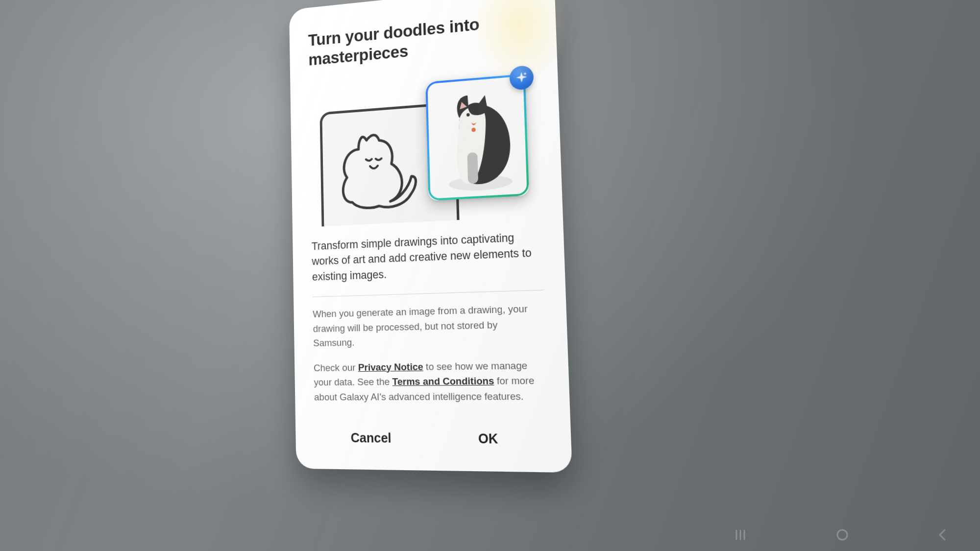 Image resolution: width=980 pixels, height=551 pixels. What do you see at coordinates (742, 535) in the screenshot?
I see `nav-recent-icon` at bounding box center [742, 535].